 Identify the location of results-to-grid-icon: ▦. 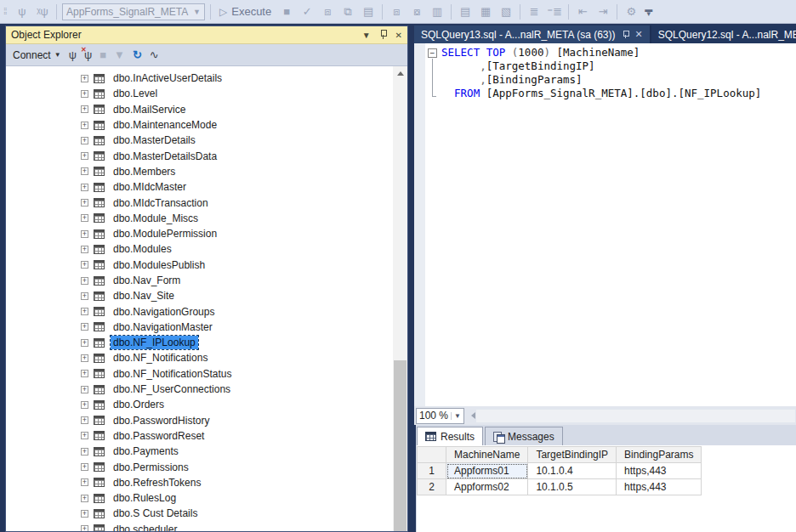
(486, 12).